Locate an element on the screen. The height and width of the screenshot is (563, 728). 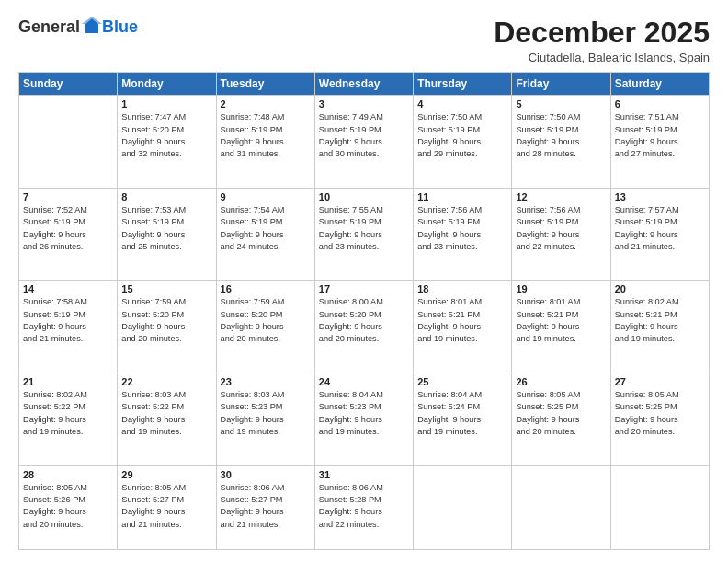
calendar-cell: 30Sunrise: 8:06 AM Sunset: 5:27 PM Dayli… is located at coordinates (265, 508).